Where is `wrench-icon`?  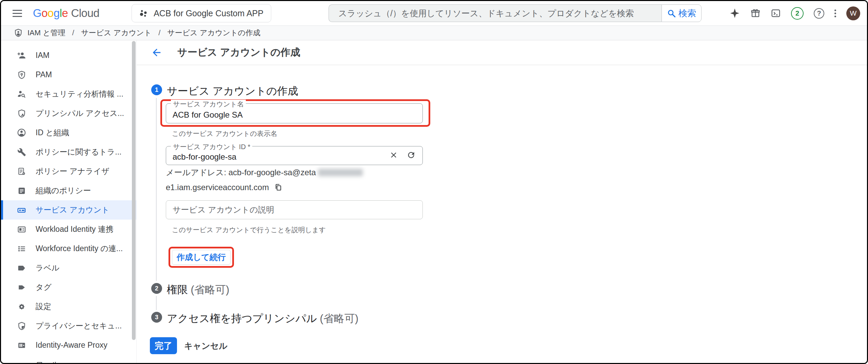 wrench-icon is located at coordinates (22, 152).